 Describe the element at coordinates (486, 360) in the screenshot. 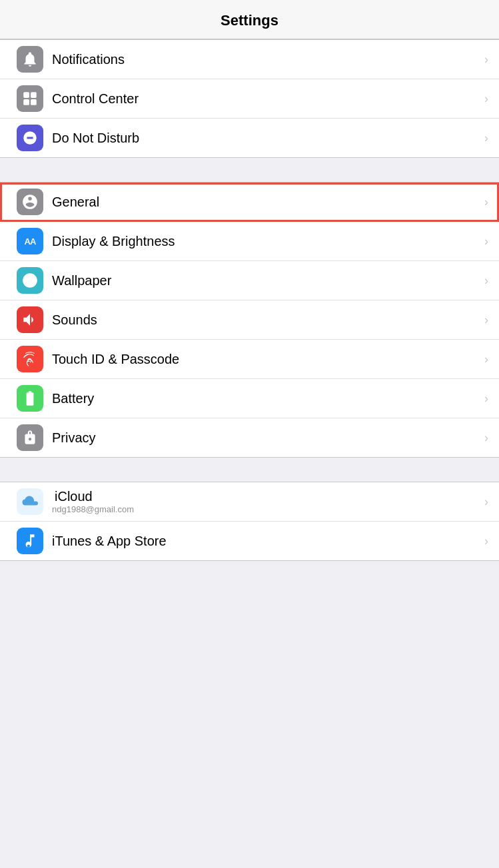

I see `touch-id-chevron: ›` at that location.